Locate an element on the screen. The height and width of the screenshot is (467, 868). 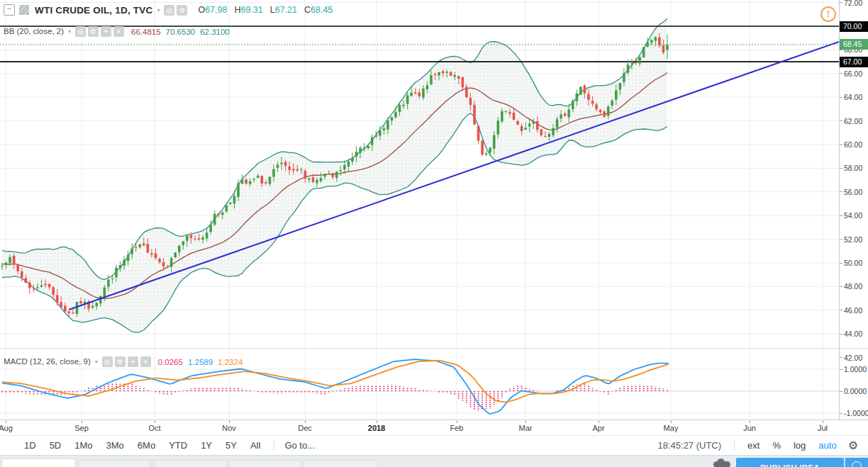
bb-label: BB (20, close, 2) is located at coordinates (34, 31).